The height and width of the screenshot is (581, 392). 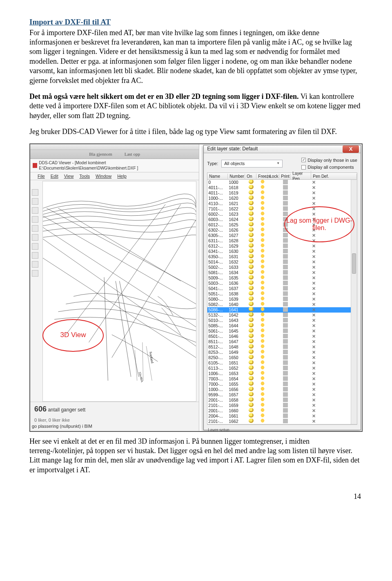 I want to click on tab-browse: Bla gjennom, so click(x=100, y=154).